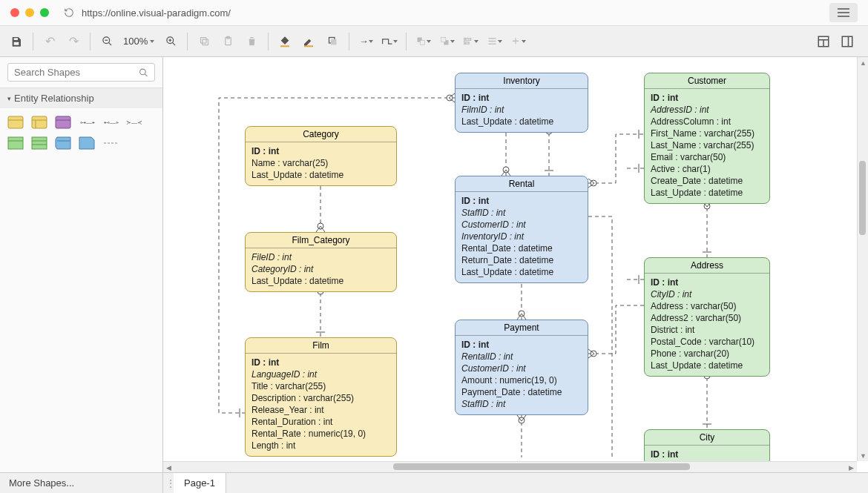 The width and height of the screenshot is (868, 493). Describe the element at coordinates (332, 42) in the screenshot. I see `shadow-button` at that location.